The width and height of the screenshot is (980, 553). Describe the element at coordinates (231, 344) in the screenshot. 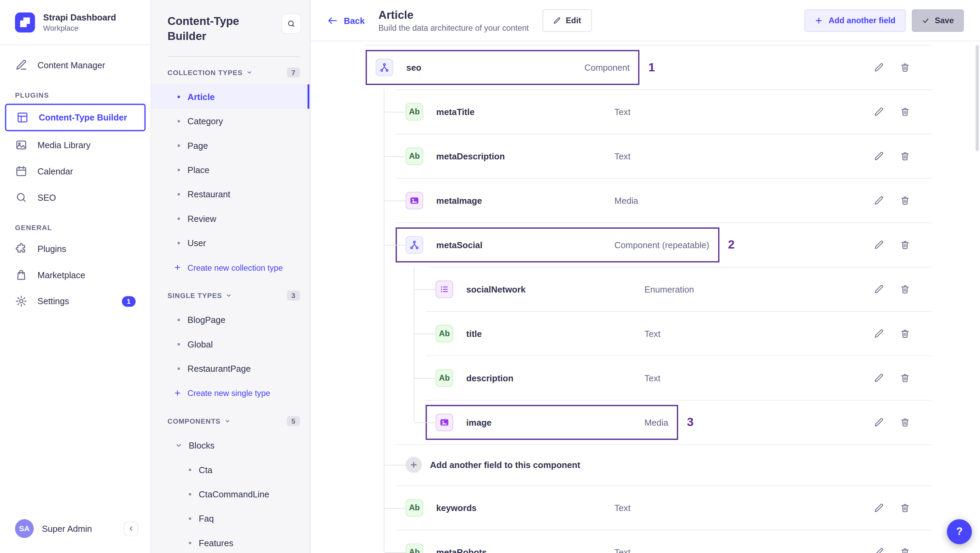

I see `panel-item-global: Global` at that location.